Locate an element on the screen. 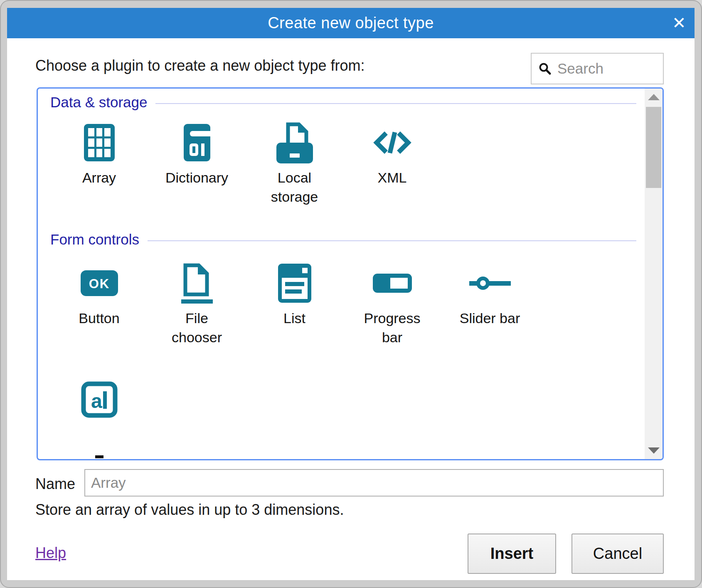  plugin-label: XML is located at coordinates (392, 178).